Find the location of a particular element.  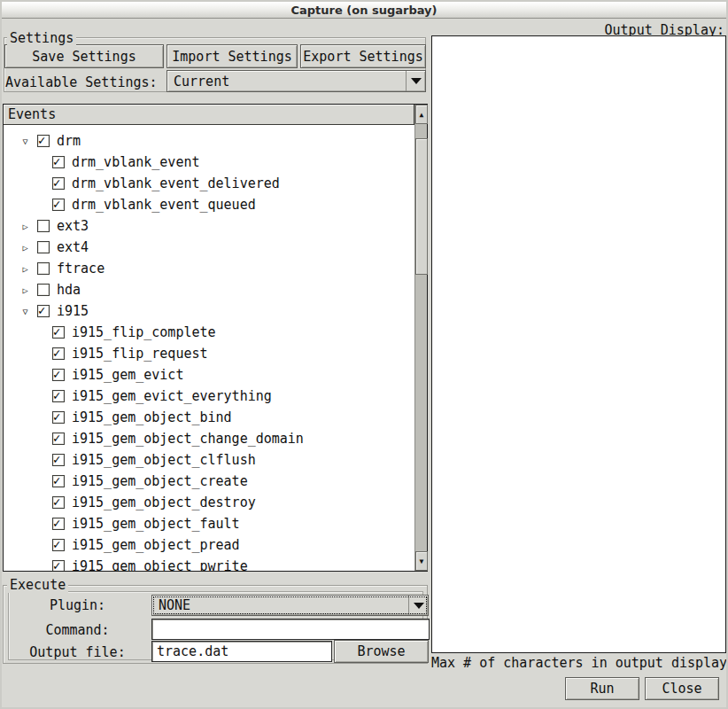

output-file-input is located at coordinates (242, 651).